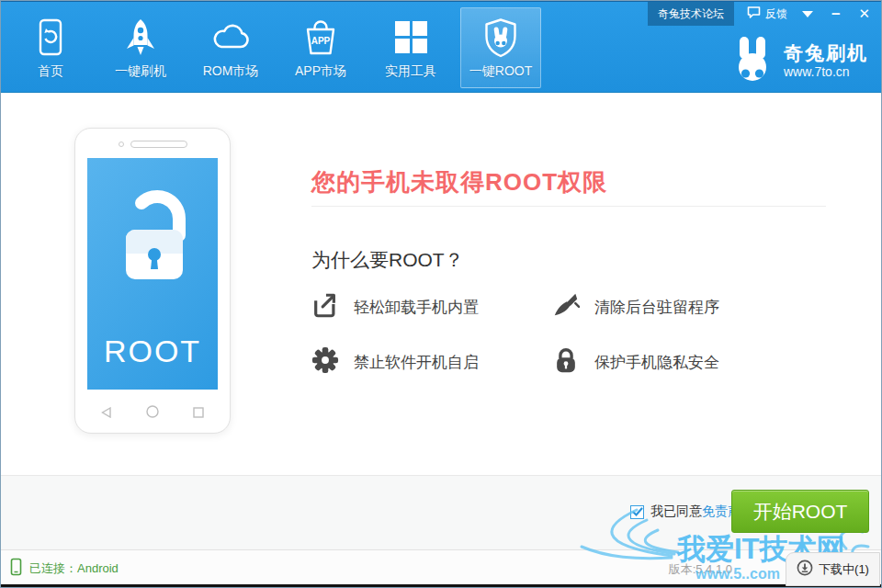 The width and height of the screenshot is (882, 588). I want to click on gear-icon, so click(325, 362).